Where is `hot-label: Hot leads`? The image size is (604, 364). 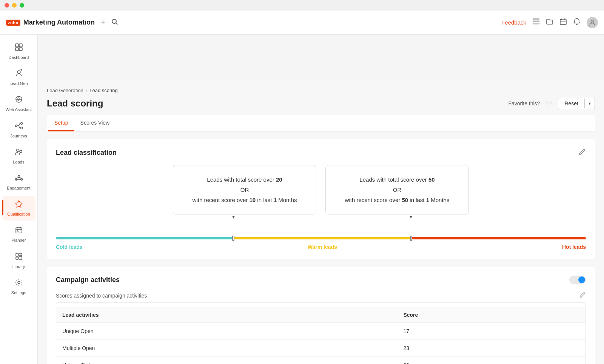 hot-label: Hot leads is located at coordinates (574, 247).